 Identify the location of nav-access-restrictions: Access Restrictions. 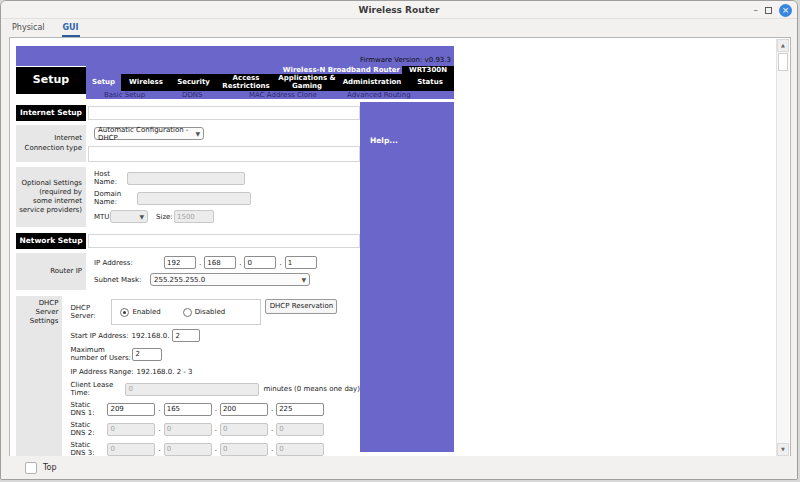
(246, 82).